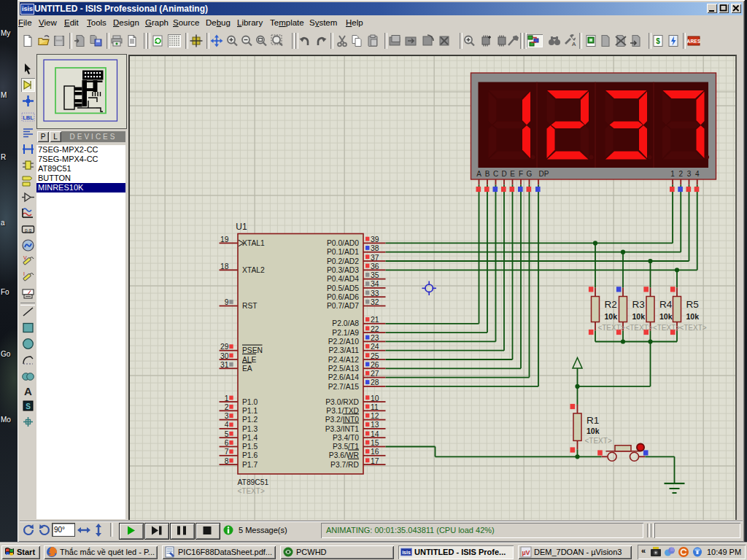  What do you see at coordinates (610, 303) in the screenshot?
I see `svg-text: R2` at bounding box center [610, 303].